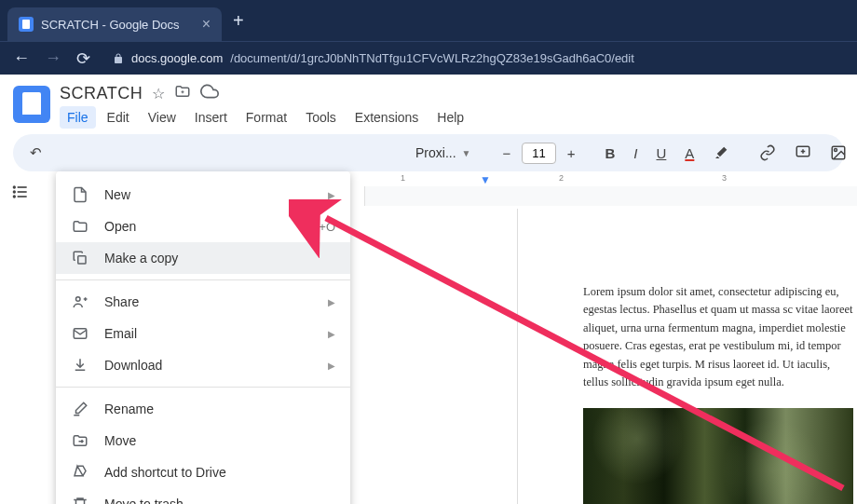  What do you see at coordinates (166, 472) in the screenshot?
I see `menu-label: Add shortcut to Drive` at bounding box center [166, 472].